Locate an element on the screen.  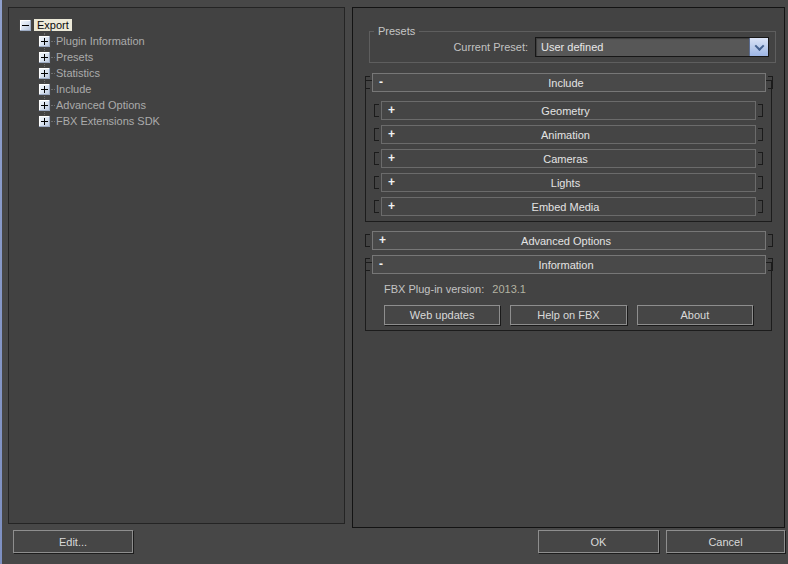
tree-item-export: Export is located at coordinates (176, 25).